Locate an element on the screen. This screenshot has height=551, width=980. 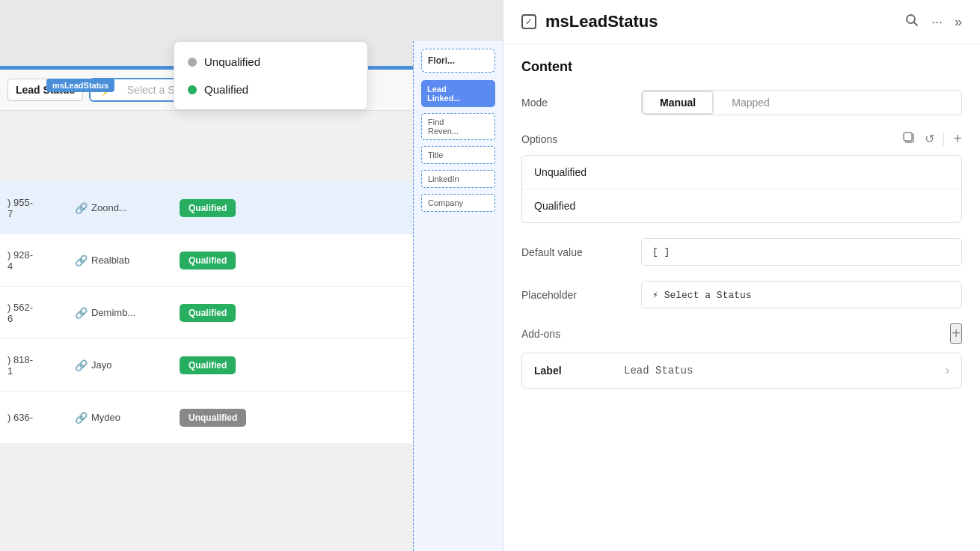
addons-label: Add-ons is located at coordinates (736, 334).